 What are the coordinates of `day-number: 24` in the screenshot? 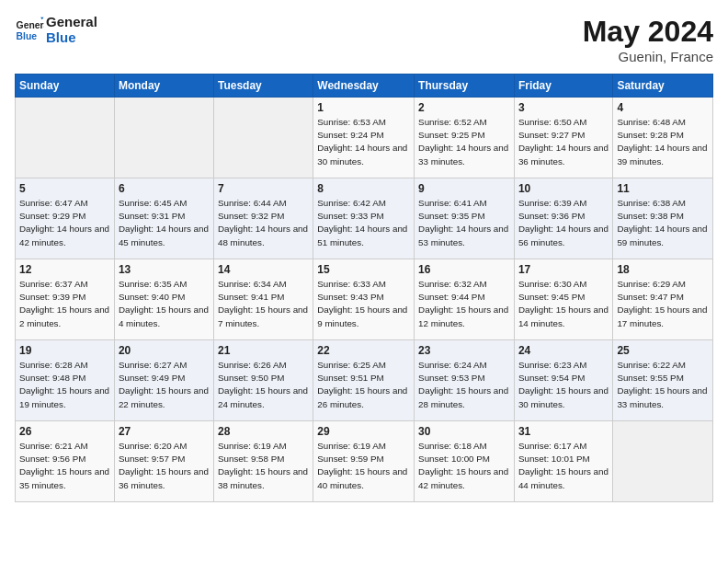 It's located at (563, 350).